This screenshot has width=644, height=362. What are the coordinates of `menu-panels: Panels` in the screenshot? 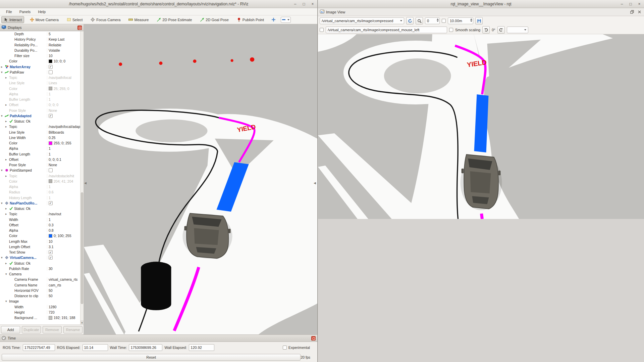 It's located at (25, 12).